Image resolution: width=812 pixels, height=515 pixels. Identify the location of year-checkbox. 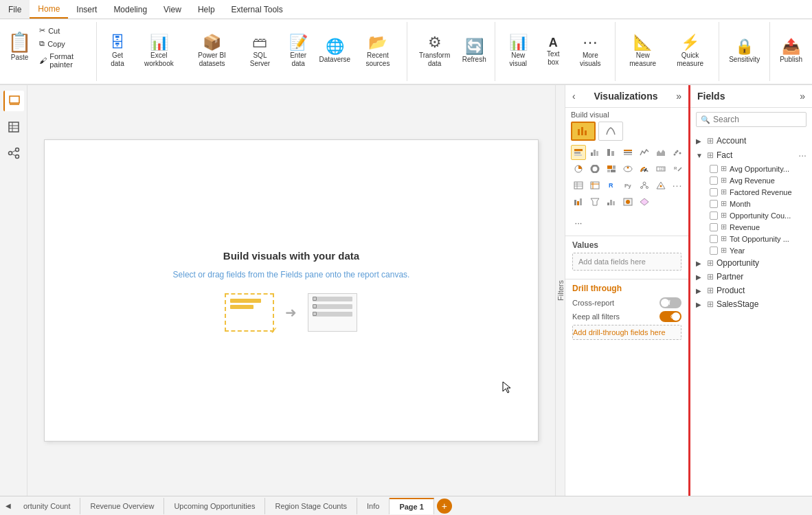
(714, 251).